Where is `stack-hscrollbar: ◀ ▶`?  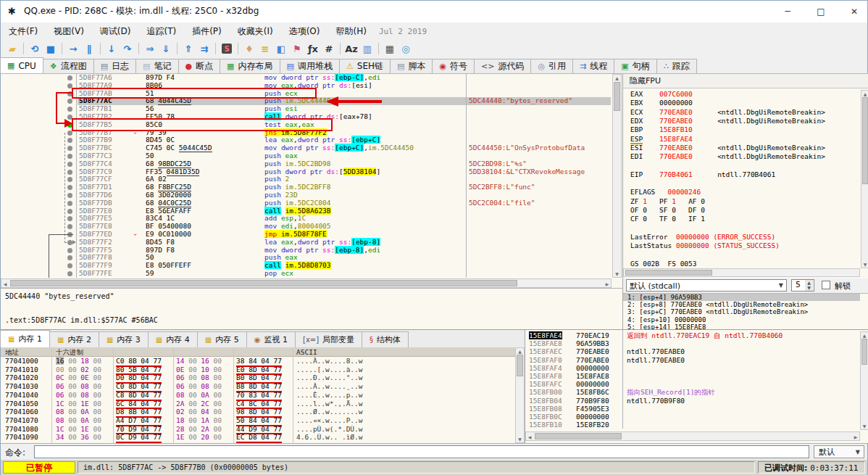
stack-hscrollbar: ◀ ▶ is located at coordinates (693, 437).